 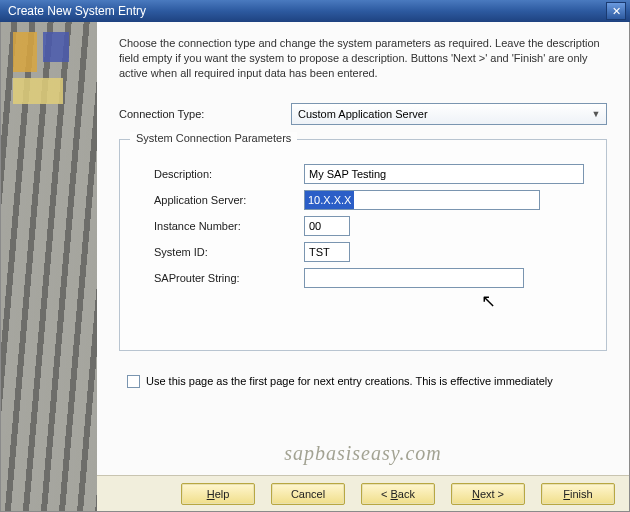 I want to click on saprouter-row: SAProuter String:, so click(x=371, y=278).